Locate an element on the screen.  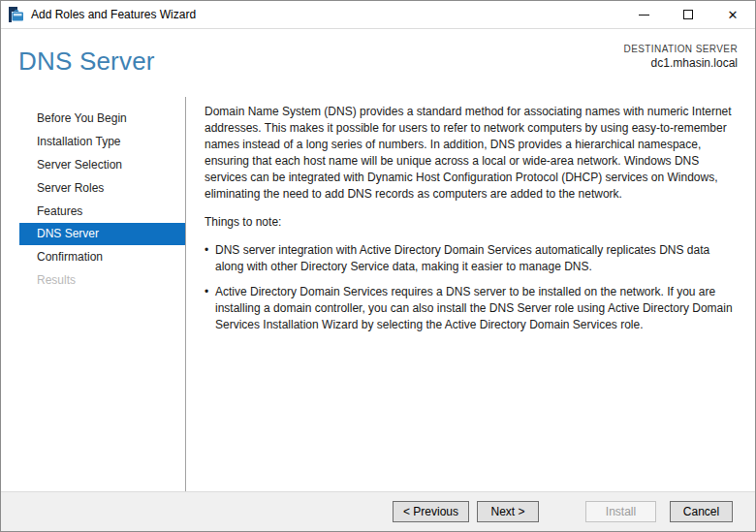
note-text: Active Directory Domain Services require… is located at coordinates (477, 308).